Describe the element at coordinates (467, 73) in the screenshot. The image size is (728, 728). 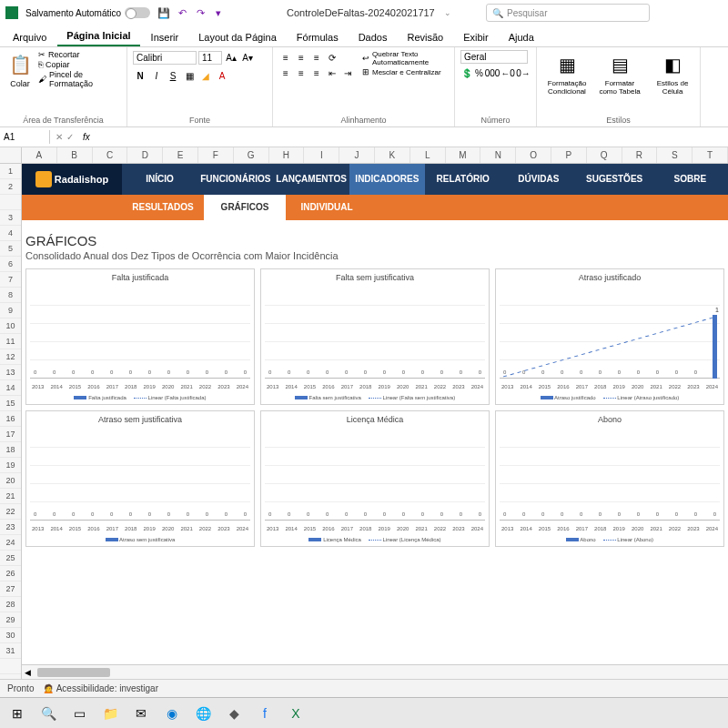
I see `currency-icon: 💲` at that location.